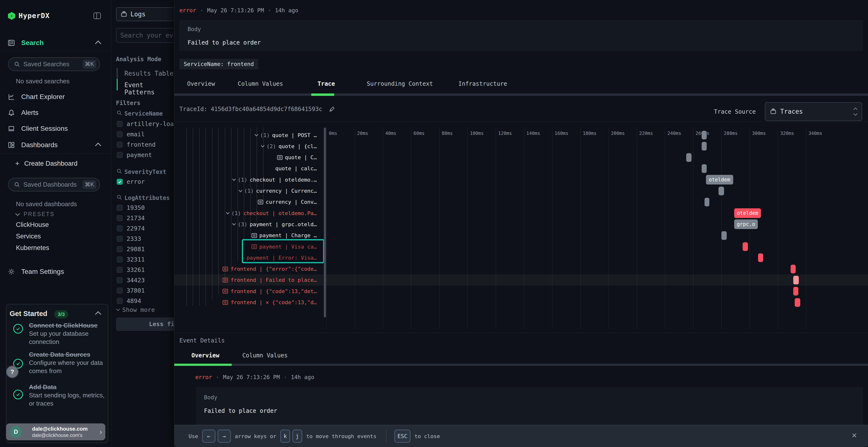 Image resolution: width=868 pixels, height=447 pixels. What do you see at coordinates (131, 270) in the screenshot?
I see `filter-item: 33261` at bounding box center [131, 270].